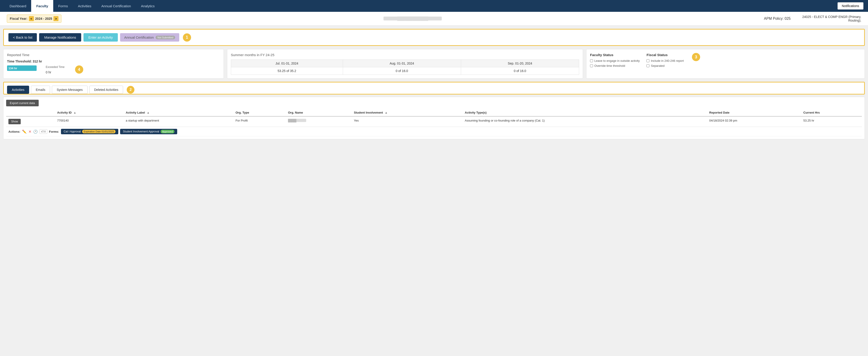 The width and height of the screenshot is (868, 356). What do you see at coordinates (24, 132) in the screenshot?
I see `edit-icon: ✏️` at bounding box center [24, 132].